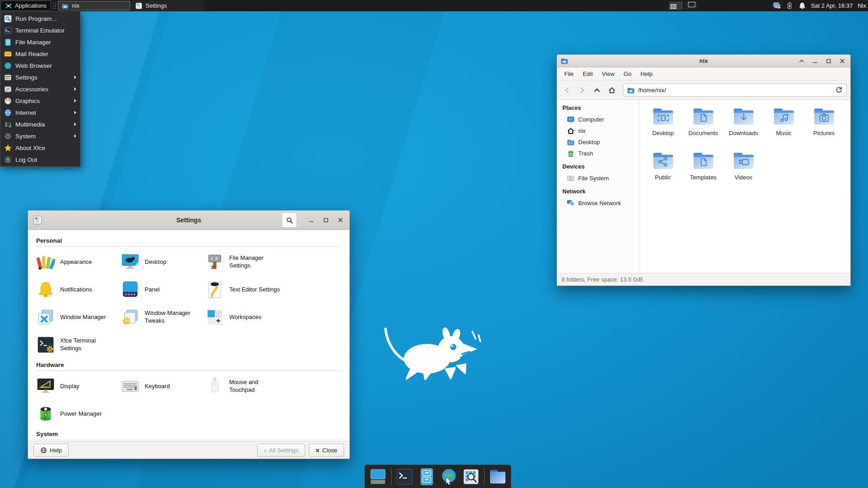 This screenshot has width=868, height=488. Describe the element at coordinates (601, 142) in the screenshot. I see `sidebar-item-desktop: Desktop` at that location.